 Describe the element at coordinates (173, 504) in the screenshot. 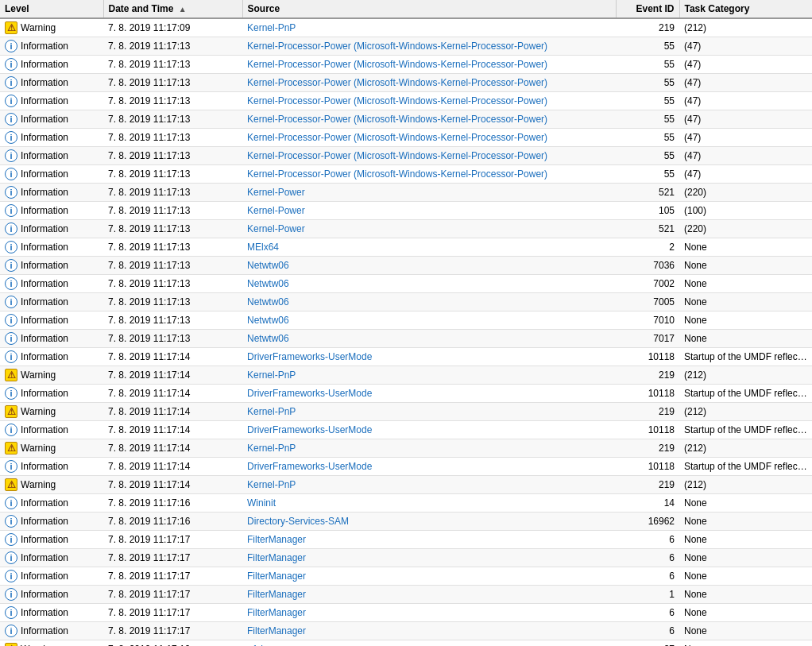

I see `cell-datetime: 7. 8. 2019 11:17:16` at that location.